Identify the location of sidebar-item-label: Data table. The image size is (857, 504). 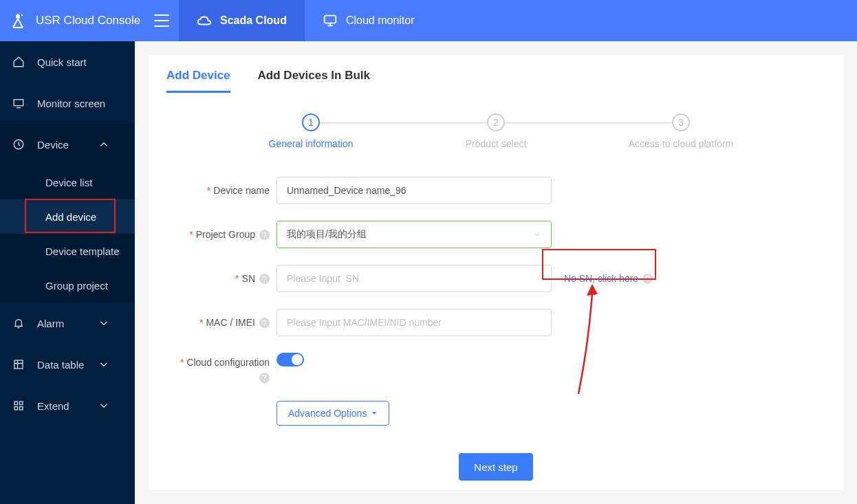
(61, 364).